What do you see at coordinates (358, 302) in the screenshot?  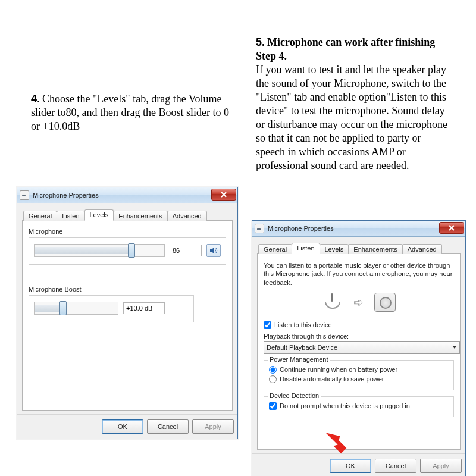 I see `arrow-icon: ➪` at bounding box center [358, 302].